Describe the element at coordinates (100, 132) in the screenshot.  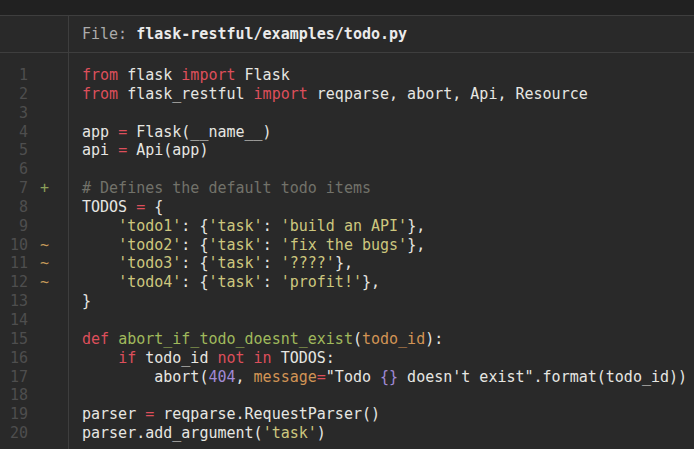
I see `token-plain: app` at that location.